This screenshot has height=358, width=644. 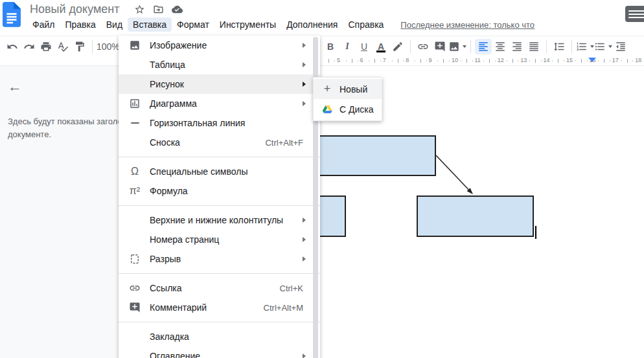 I want to click on ruler-number: 8, so click(x=407, y=60).